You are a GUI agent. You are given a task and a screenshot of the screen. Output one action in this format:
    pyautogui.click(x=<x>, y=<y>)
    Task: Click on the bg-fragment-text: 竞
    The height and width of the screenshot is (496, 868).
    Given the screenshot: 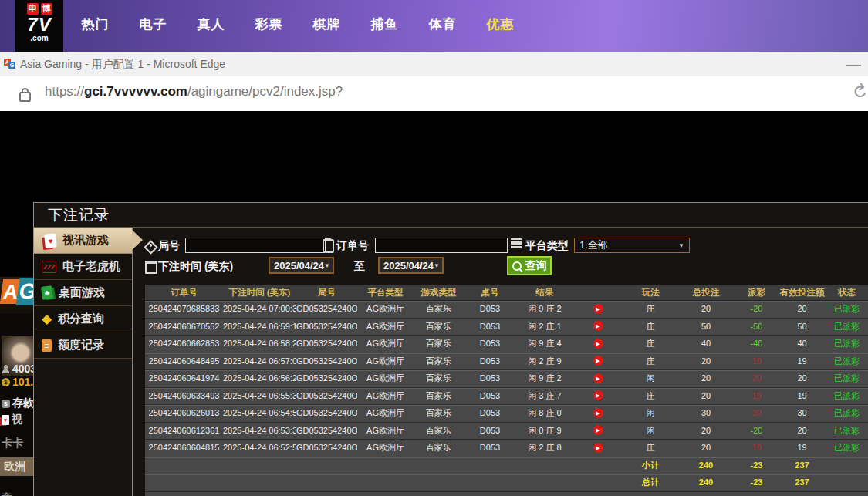 What is the action you would take?
    pyautogui.click(x=7, y=494)
    